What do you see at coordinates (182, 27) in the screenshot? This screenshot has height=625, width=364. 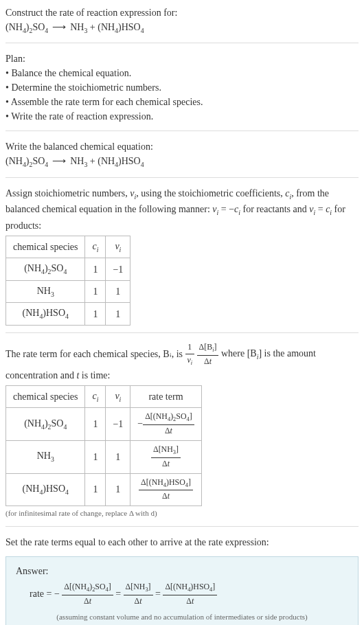 I see `unbalanced-equation: (NH4)2SO4⟶NH3 + (NH4)HSO4` at bounding box center [182, 27].